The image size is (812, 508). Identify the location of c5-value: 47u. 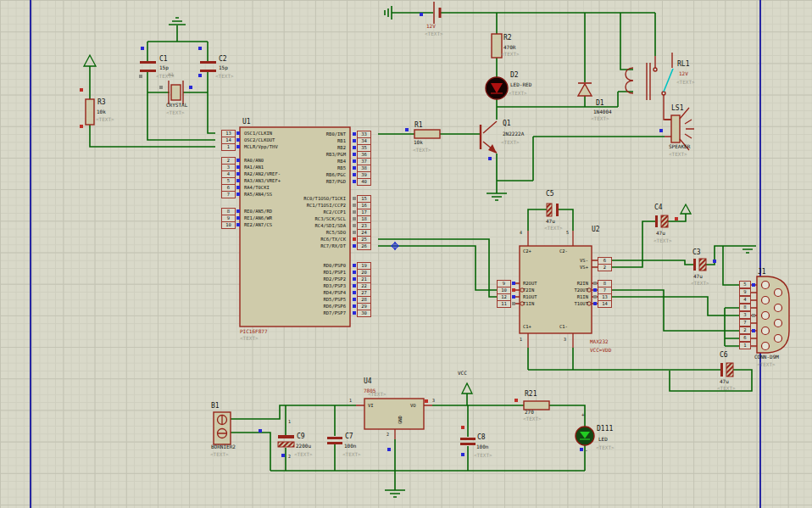
(551, 221).